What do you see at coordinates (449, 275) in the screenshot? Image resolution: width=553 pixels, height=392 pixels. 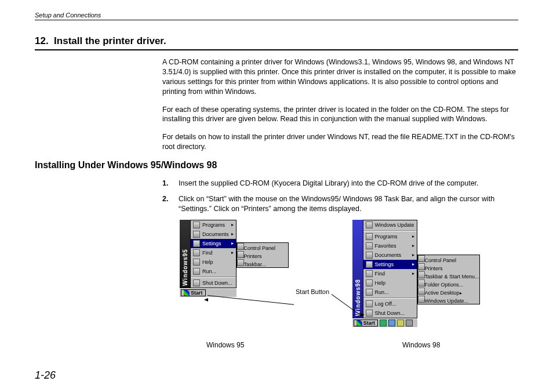 I see `submenu-item-taskbar: Taskbar & Start Menu...` at bounding box center [449, 275].